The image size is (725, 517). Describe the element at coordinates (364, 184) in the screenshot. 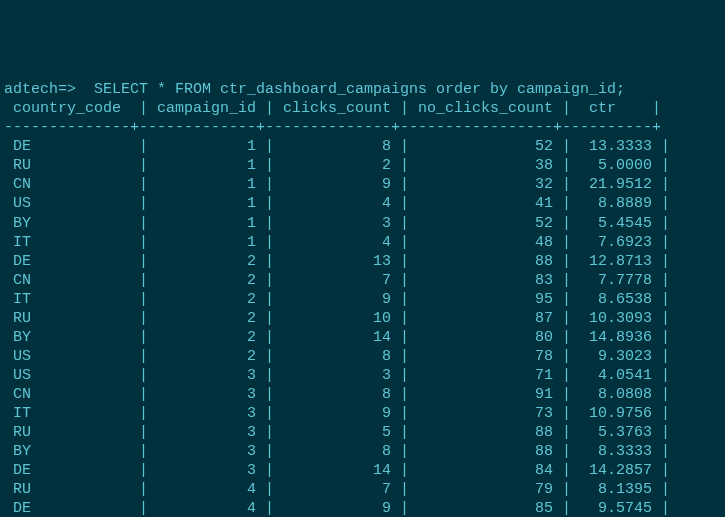

I see `table-row: CN | 1 | 9 | 32 | 21.9512 |` at that location.